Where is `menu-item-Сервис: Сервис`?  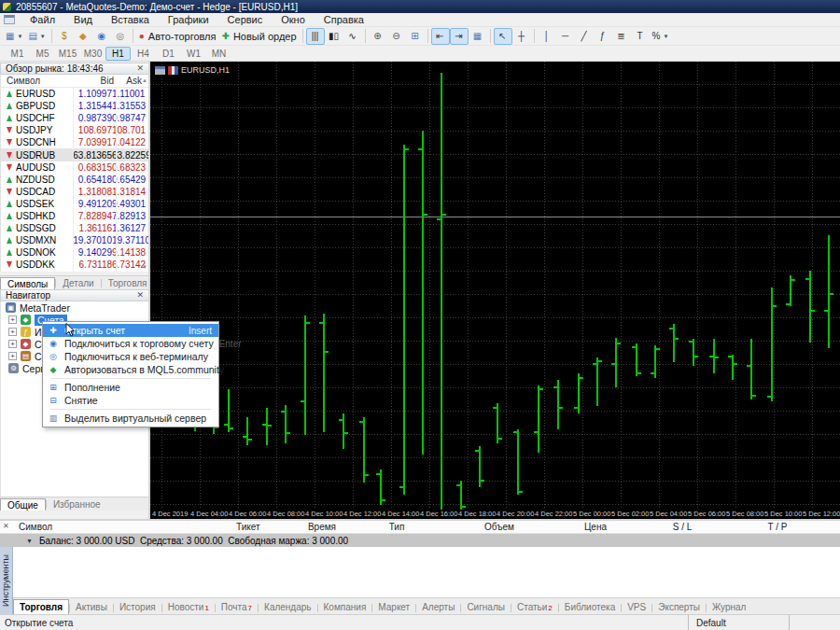
menu-item-Сервис: Сервис is located at coordinates (245, 20).